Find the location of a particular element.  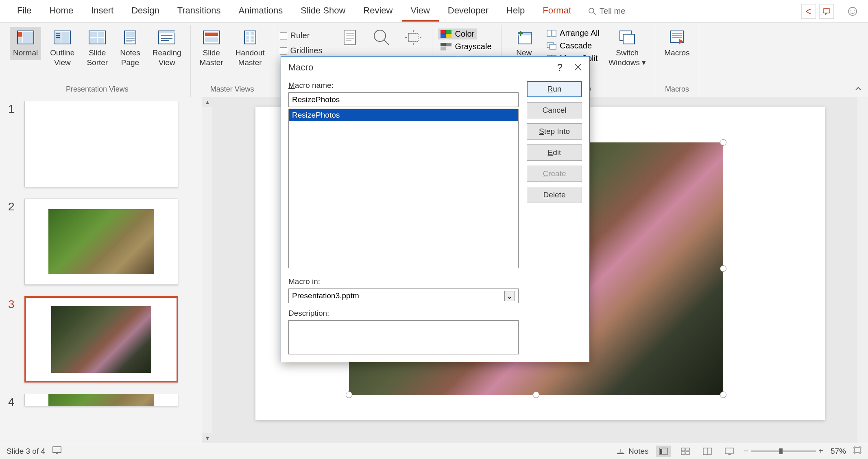

tab-animations: Animations is located at coordinates (260, 11).